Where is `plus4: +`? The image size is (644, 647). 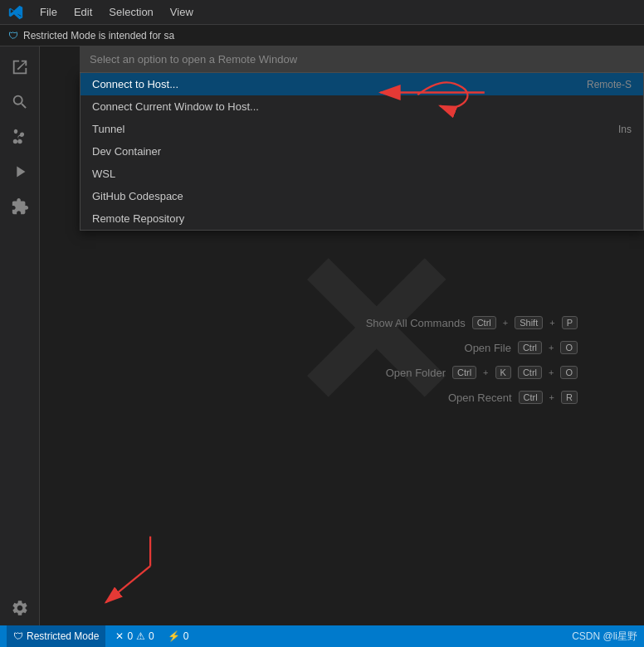
plus4: + is located at coordinates (485, 372).